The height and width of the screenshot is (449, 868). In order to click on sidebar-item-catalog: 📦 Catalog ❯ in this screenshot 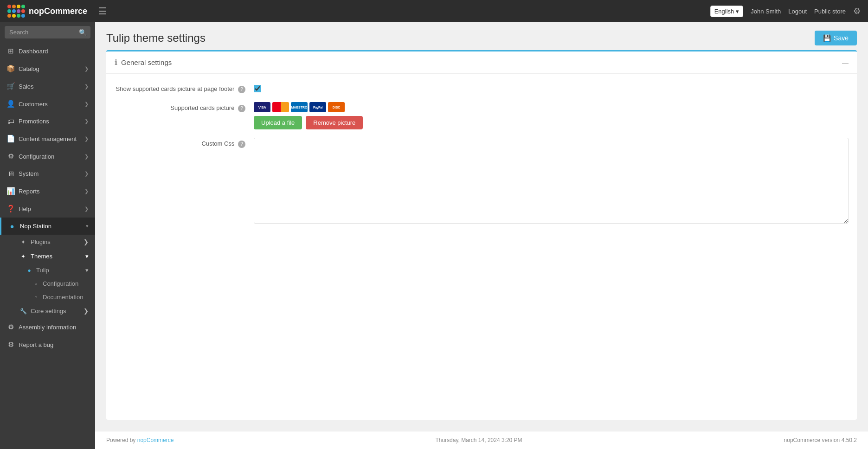, I will do `click(47, 69)`.